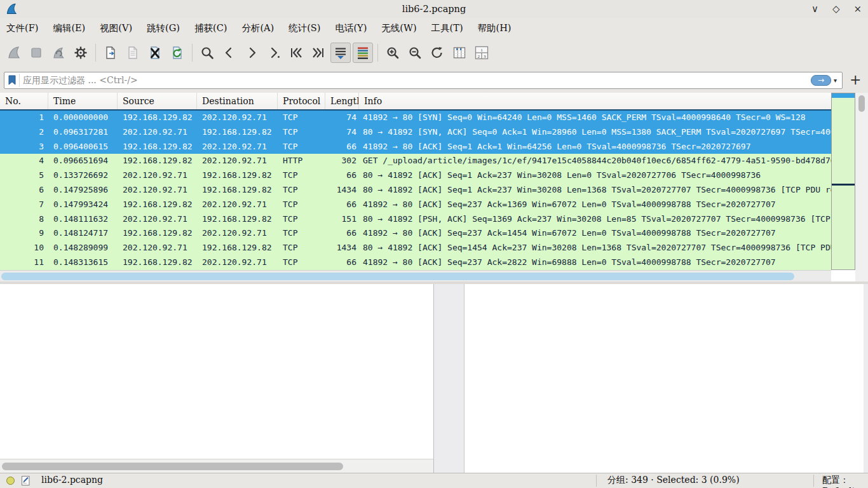 The image size is (868, 488). I want to click on filter-apply-button: →, so click(821, 80).